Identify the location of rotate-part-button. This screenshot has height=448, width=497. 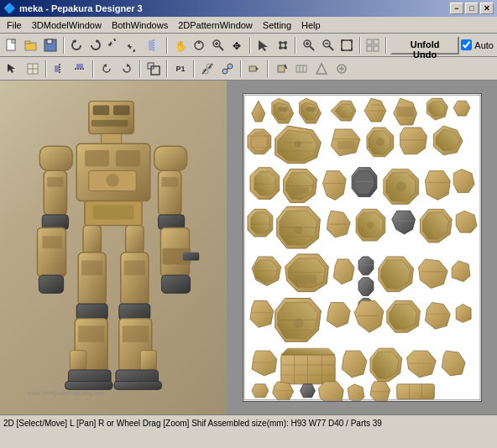
(281, 69).